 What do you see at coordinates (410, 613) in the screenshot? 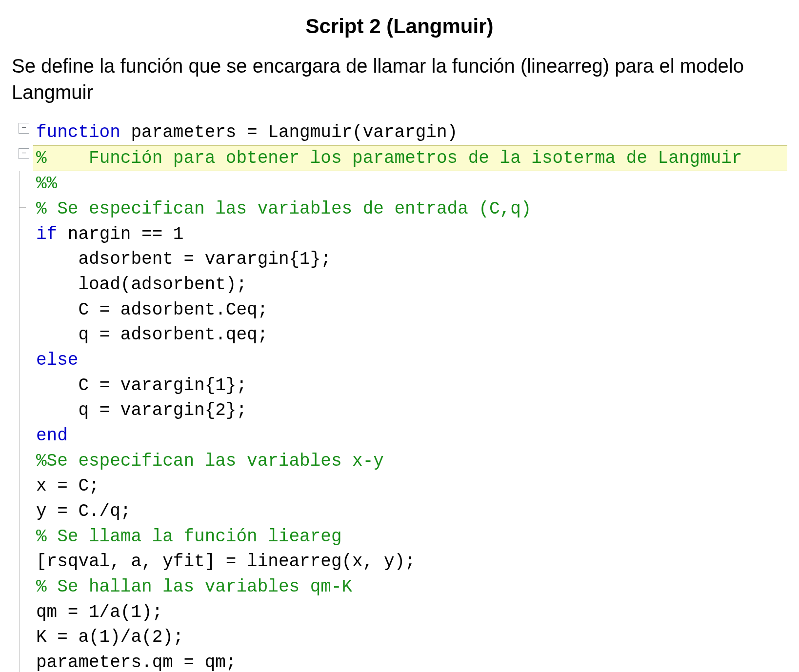
I see `code-line: qm = 1/a(1);` at bounding box center [410, 613].